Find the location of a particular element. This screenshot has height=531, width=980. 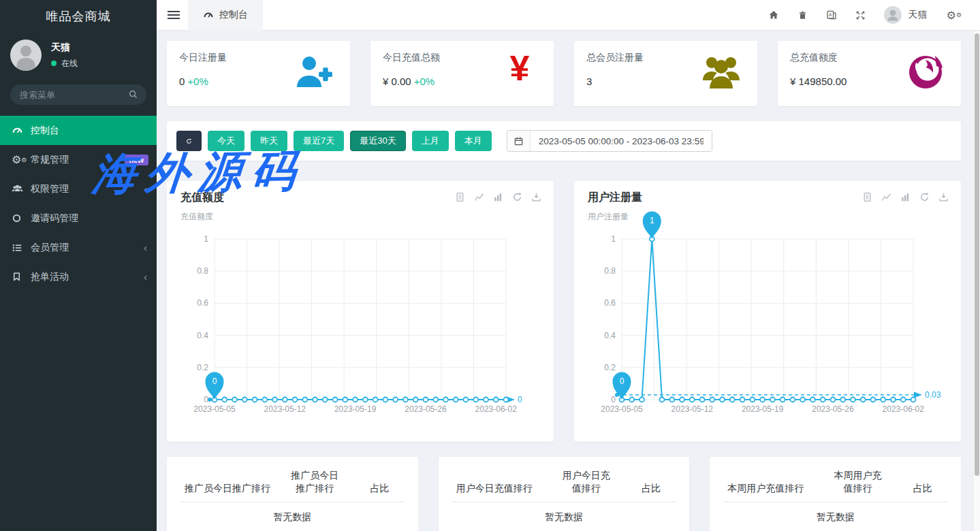

filter-yesterday-button: 昨天 is located at coordinates (269, 141).